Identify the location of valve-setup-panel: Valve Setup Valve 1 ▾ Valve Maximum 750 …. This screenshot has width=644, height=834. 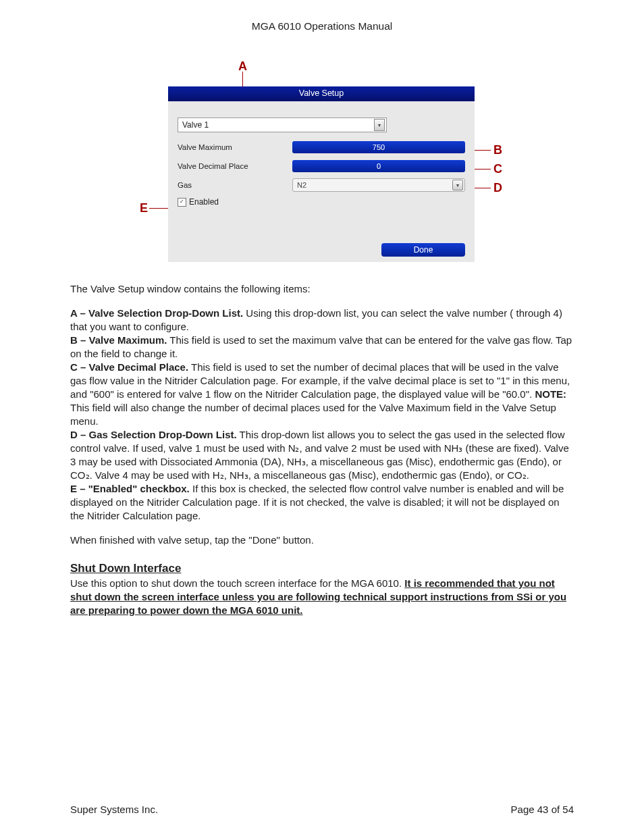
(321, 174).